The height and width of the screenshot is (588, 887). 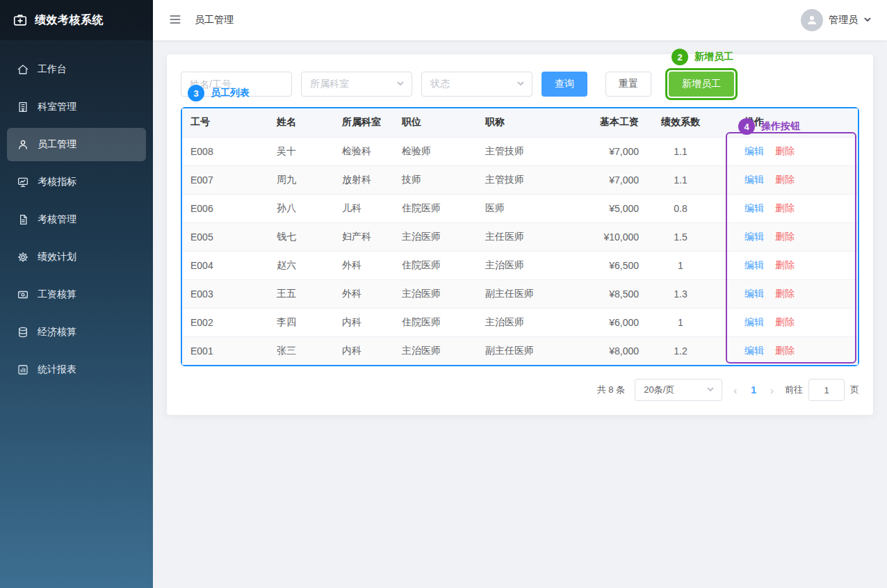 What do you see at coordinates (534, 209) in the screenshot?
I see `cell-title: 医师` at bounding box center [534, 209].